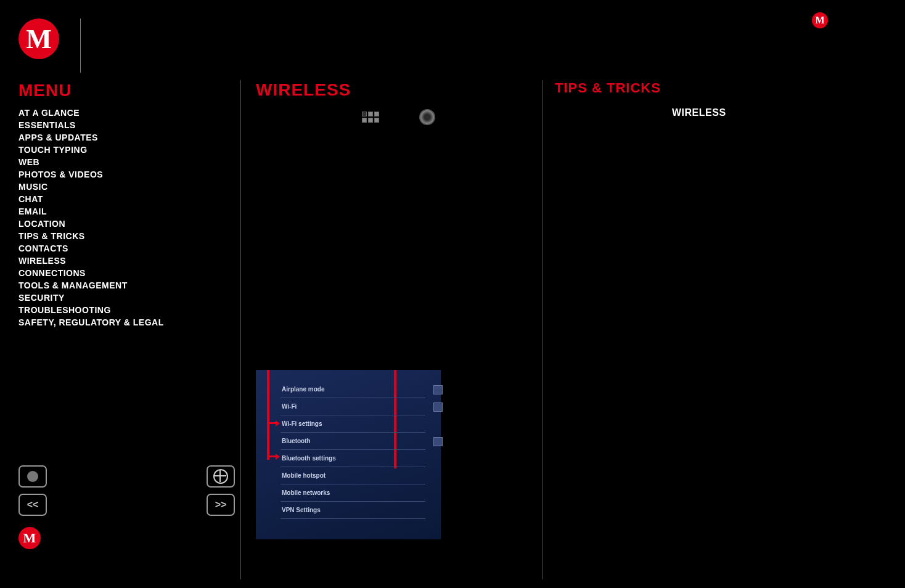 The image size is (905, 588). I want to click on phone-settings-mock: Airplane mode Wi-Fi Wi-Fi settings Bluet…, so click(348, 455).